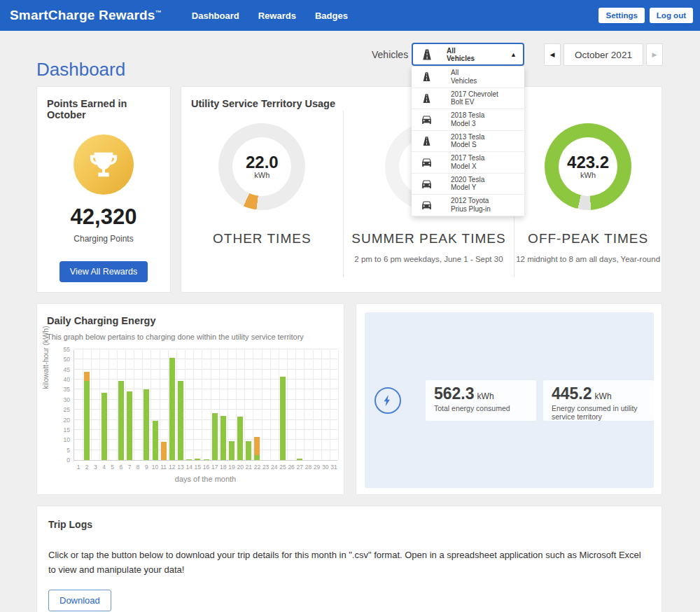 The width and height of the screenshot is (700, 612). I want to click on x-tick-label: 27, so click(300, 467).